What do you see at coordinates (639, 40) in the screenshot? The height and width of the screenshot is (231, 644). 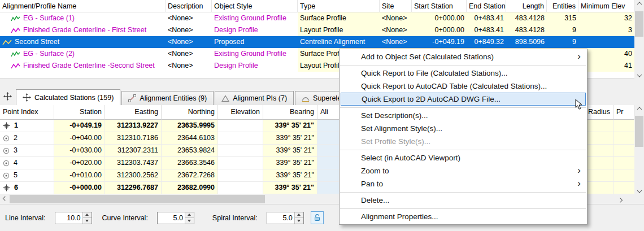 I see `vertical-scrollbar-top-table` at bounding box center [639, 40].